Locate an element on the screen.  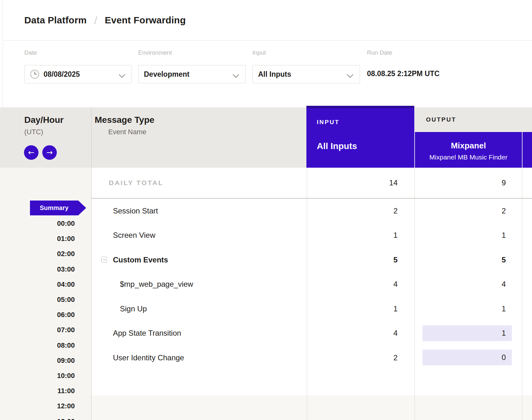
hour-row-label: 11:00 is located at coordinates (37, 391).